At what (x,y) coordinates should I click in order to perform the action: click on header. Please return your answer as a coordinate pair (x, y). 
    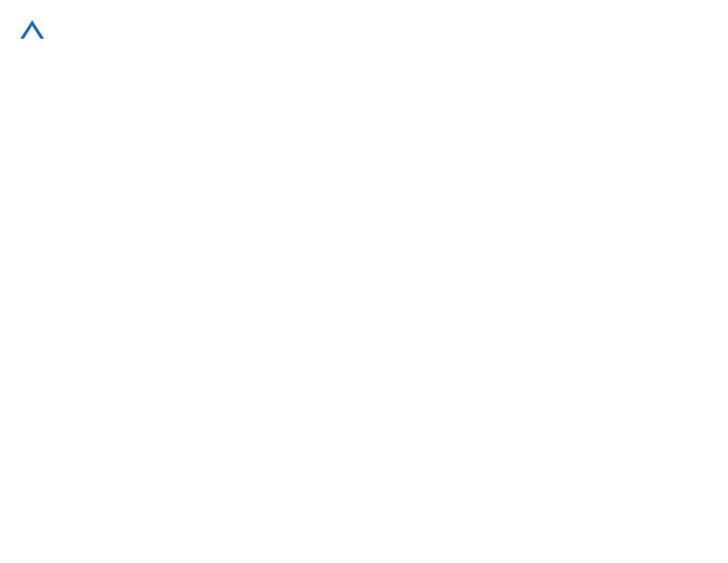
    Looking at the image, I should click on (364, 32).